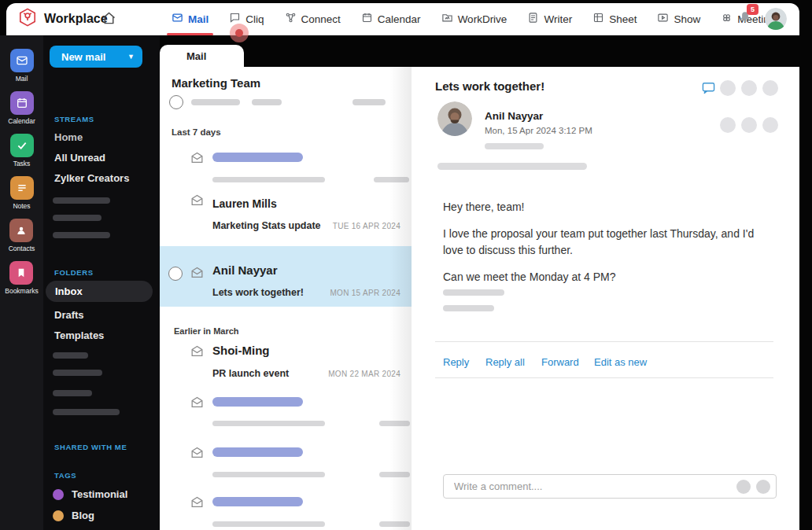  What do you see at coordinates (245, 204) in the screenshot?
I see `sender-name: Lauren Mills` at bounding box center [245, 204].